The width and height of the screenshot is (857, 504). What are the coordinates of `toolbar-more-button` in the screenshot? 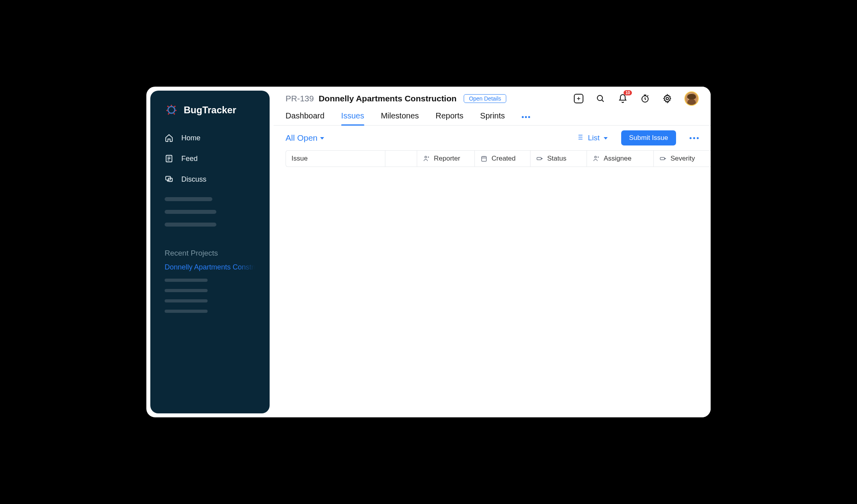 It's located at (694, 138).